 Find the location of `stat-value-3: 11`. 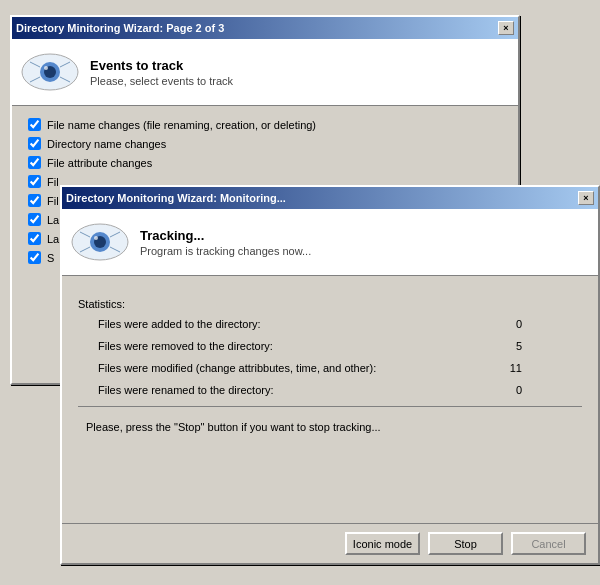

stat-value-3: 11 is located at coordinates (507, 368).